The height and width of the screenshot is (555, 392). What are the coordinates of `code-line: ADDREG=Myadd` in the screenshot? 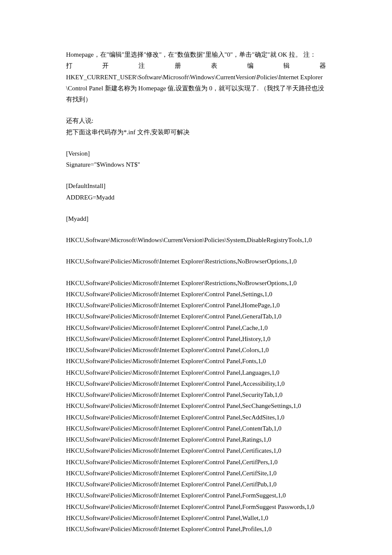 It's located at (196, 197).